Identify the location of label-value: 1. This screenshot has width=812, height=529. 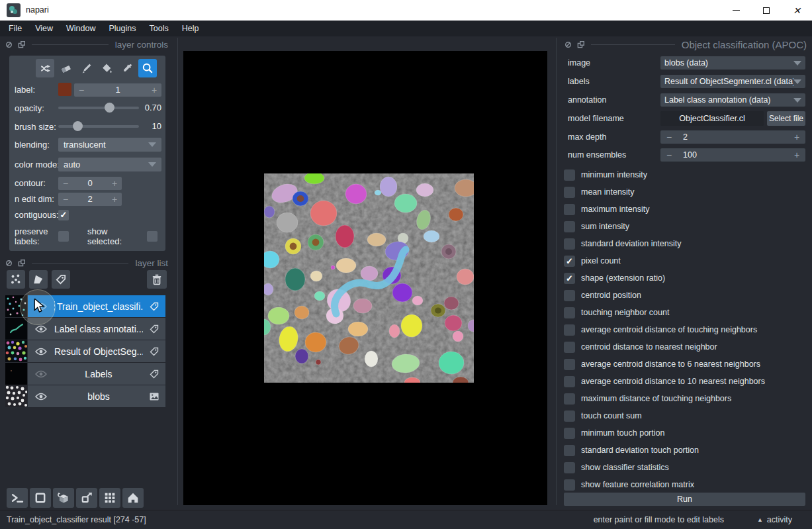
(118, 90).